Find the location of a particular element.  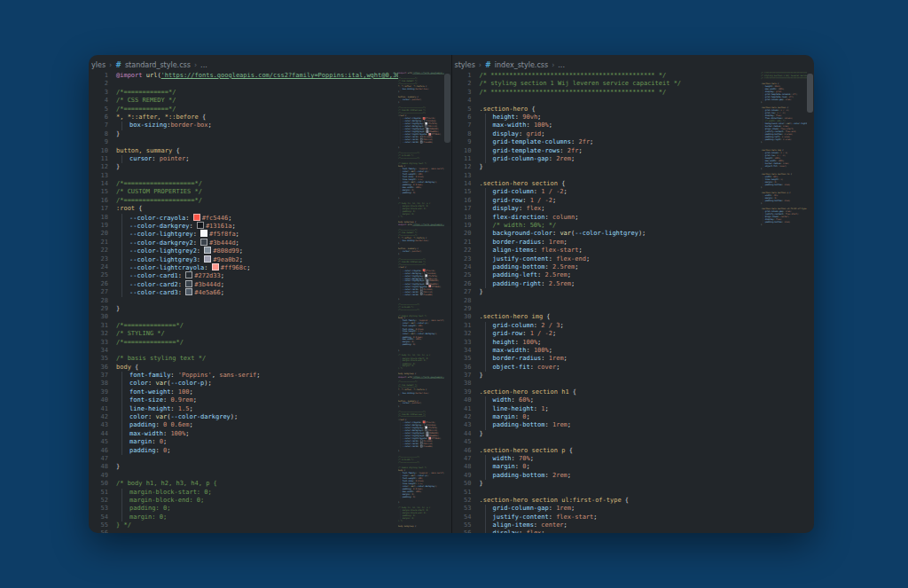

code-line: 40width: 60%; is located at coordinates (607, 401).